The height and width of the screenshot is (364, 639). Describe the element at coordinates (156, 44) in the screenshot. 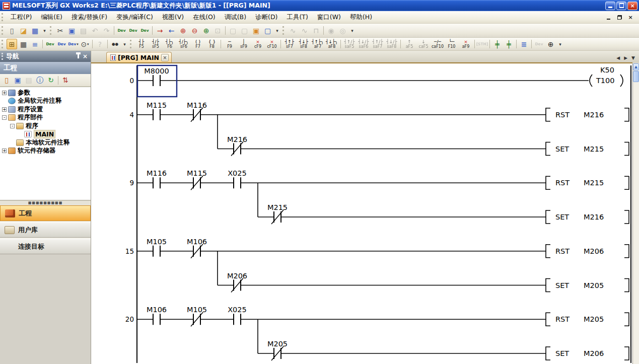

I see `close-contact: ┤∕├sF5` at that location.